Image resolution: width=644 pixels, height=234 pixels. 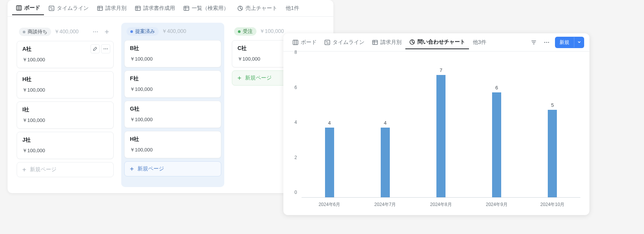 I want to click on card: B社 ￥100,000, so click(x=173, y=54).